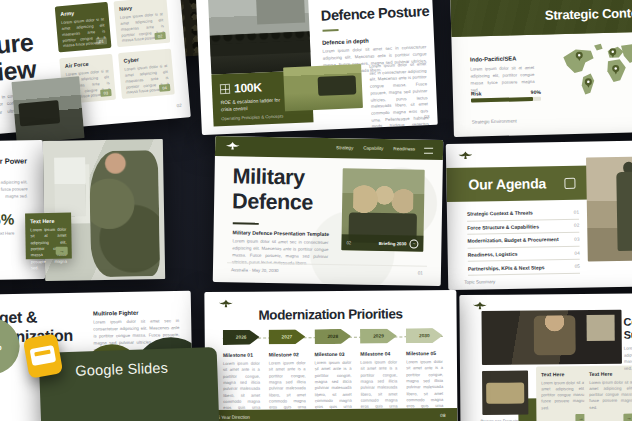  What do you see at coordinates (146, 74) in the screenshot?
I see `branch-card-cyber: Cyber Lorem ipsum dolor si at amet adipi…` at bounding box center [146, 74].